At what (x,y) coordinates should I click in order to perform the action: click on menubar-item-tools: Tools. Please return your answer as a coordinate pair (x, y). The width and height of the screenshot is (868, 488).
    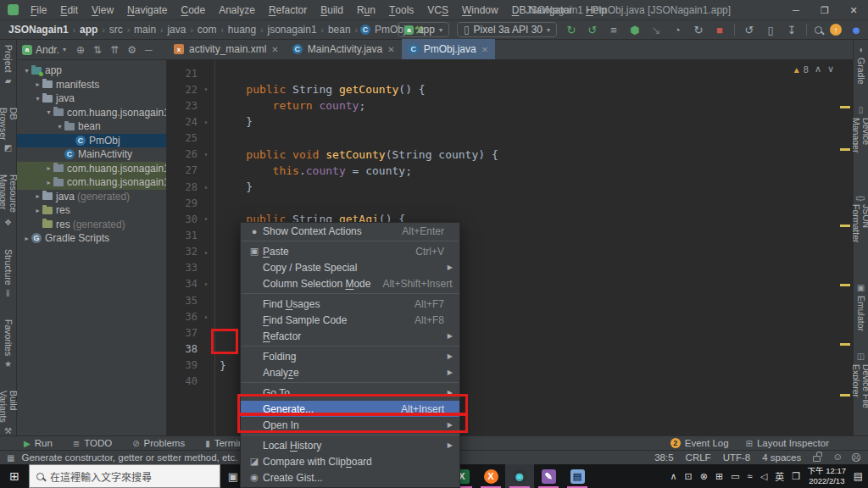
    Looking at the image, I should click on (402, 10).